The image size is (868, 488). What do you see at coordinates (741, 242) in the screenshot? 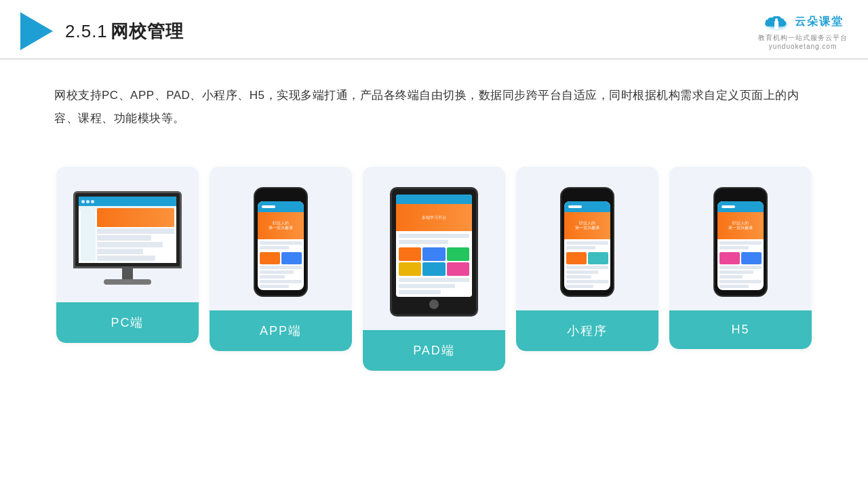
I see `phone-mockup-h5: 职达人的第一堂兴趣课` at bounding box center [741, 242].